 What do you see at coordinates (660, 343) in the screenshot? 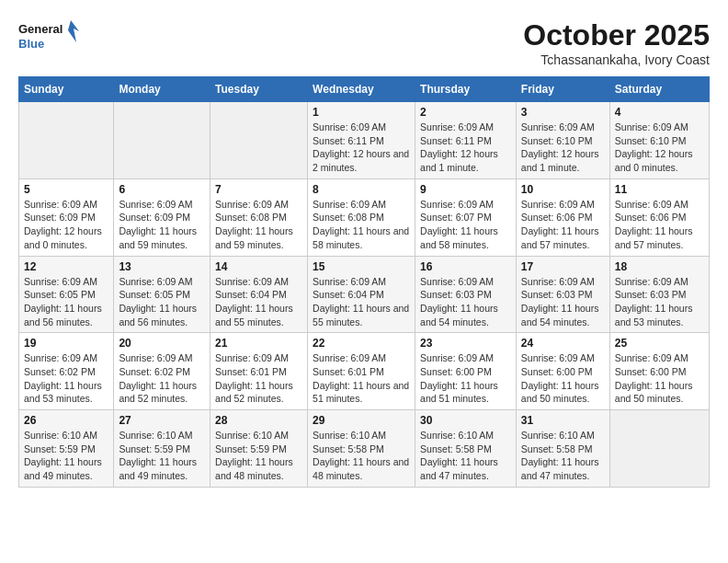
I see `day-number: 25` at bounding box center [660, 343].